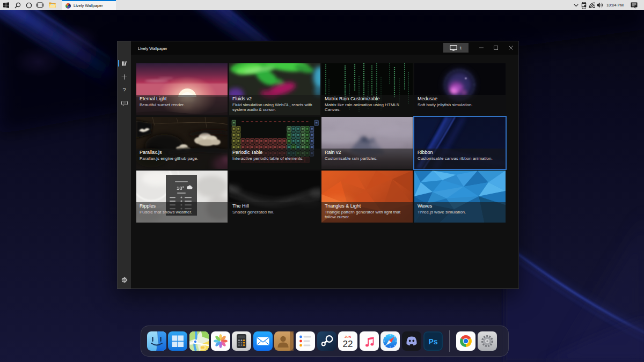 The height and width of the screenshot is (362, 644). What do you see at coordinates (367, 89) in the screenshot?
I see `wallpaper-tile-matrix-rain: Matrix Rain Customizable Matrix like rai…` at bounding box center [367, 89].